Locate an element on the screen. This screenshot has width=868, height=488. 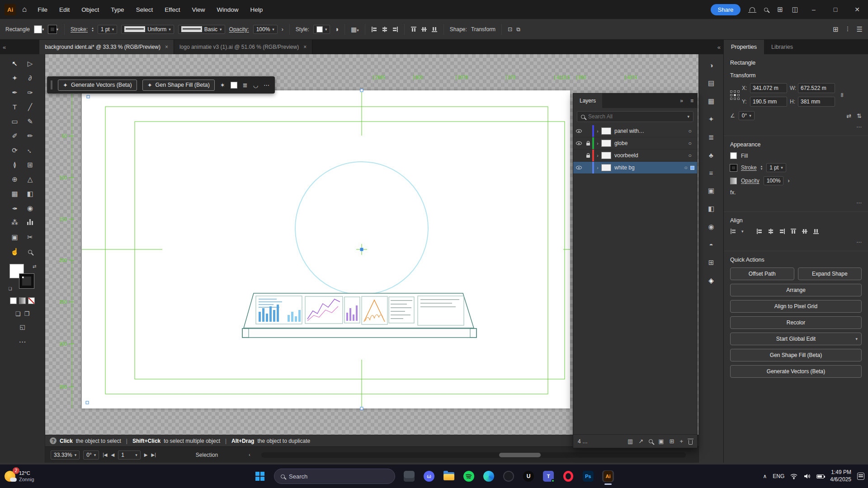
reference-point-locator is located at coordinates (736, 95).